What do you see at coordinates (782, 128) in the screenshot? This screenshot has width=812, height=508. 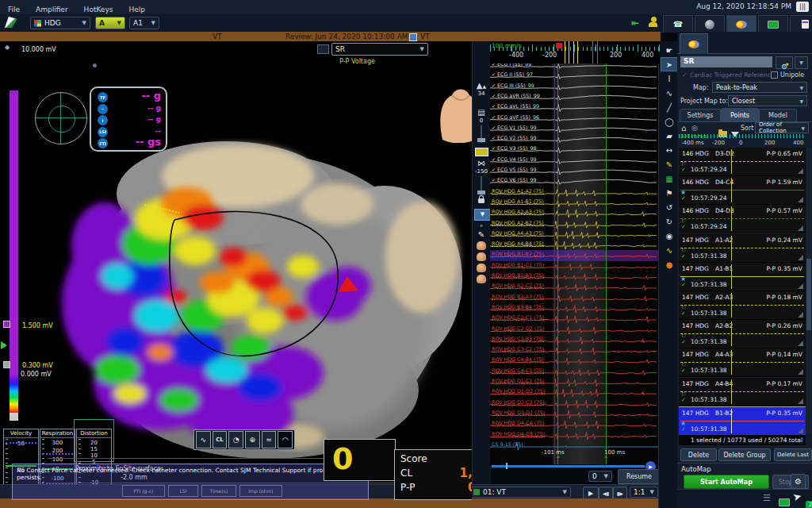 I see `sort-dropdown: Order of Collection ▼` at bounding box center [782, 128].